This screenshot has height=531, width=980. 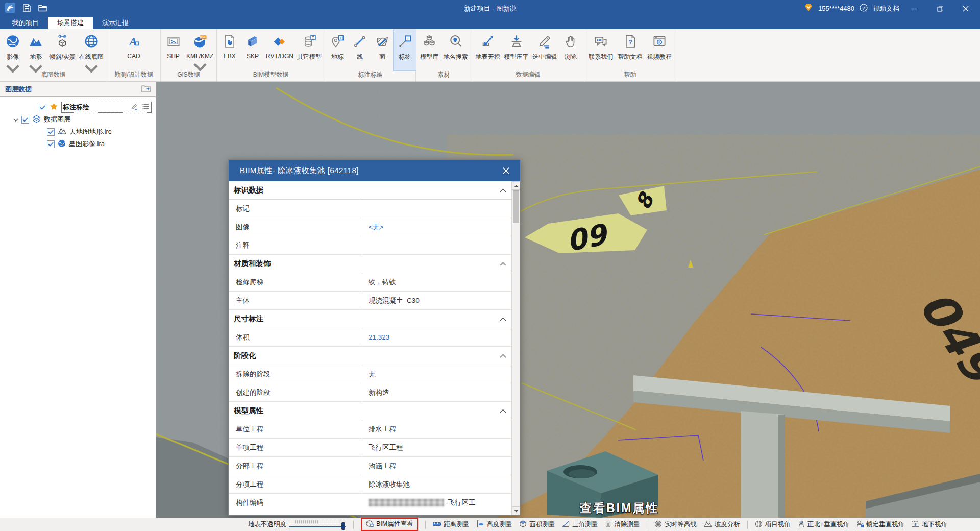 I want to click on oblique-photogrammetry-button: 倾斜/实景, so click(x=62, y=50).